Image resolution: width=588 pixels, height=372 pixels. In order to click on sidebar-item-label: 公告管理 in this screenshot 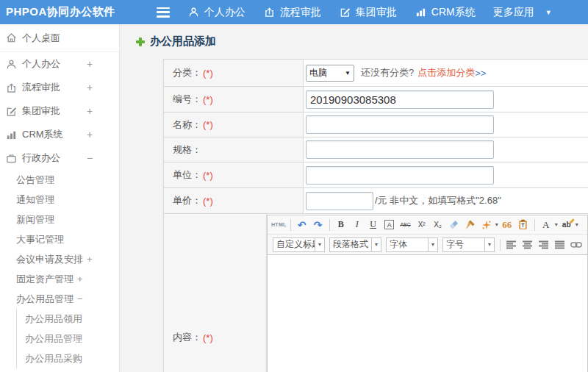, I will do `click(35, 180)`.